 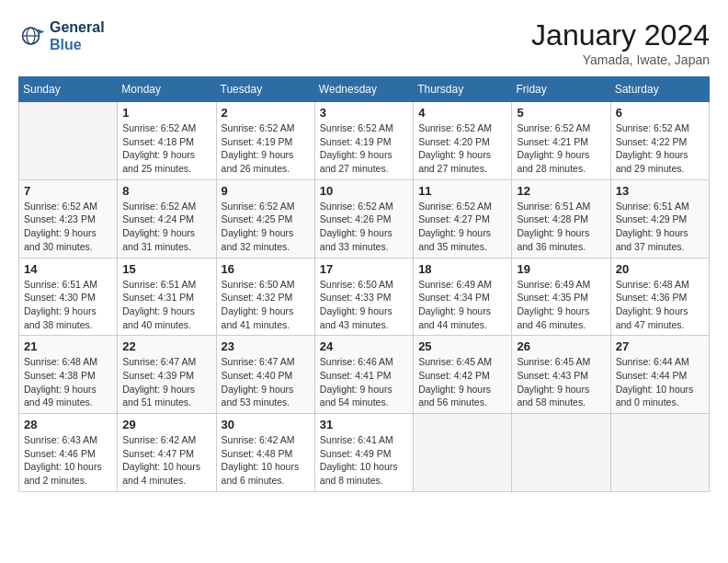 I want to click on calendar-cell: 3Sunrise: 6:52 AMSunset: 4:19 PMDaylight…, so click(x=364, y=142).